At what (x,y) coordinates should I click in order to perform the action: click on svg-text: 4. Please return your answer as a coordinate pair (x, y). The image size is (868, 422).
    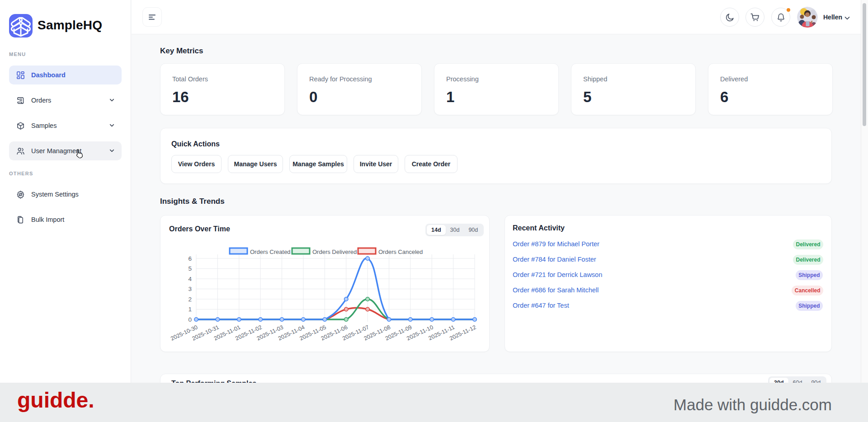
    Looking at the image, I should click on (190, 279).